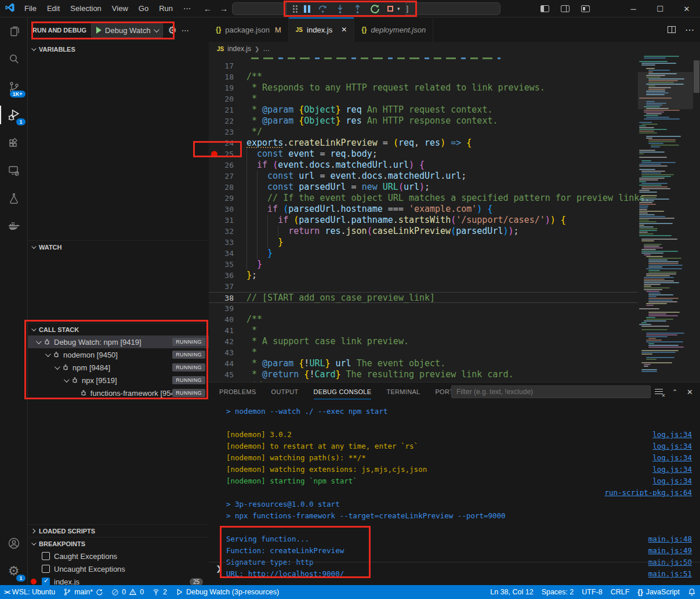 Image resolution: width=700 pixels, height=599 pixels. I want to click on code-line-18: 18/**, so click(423, 77).